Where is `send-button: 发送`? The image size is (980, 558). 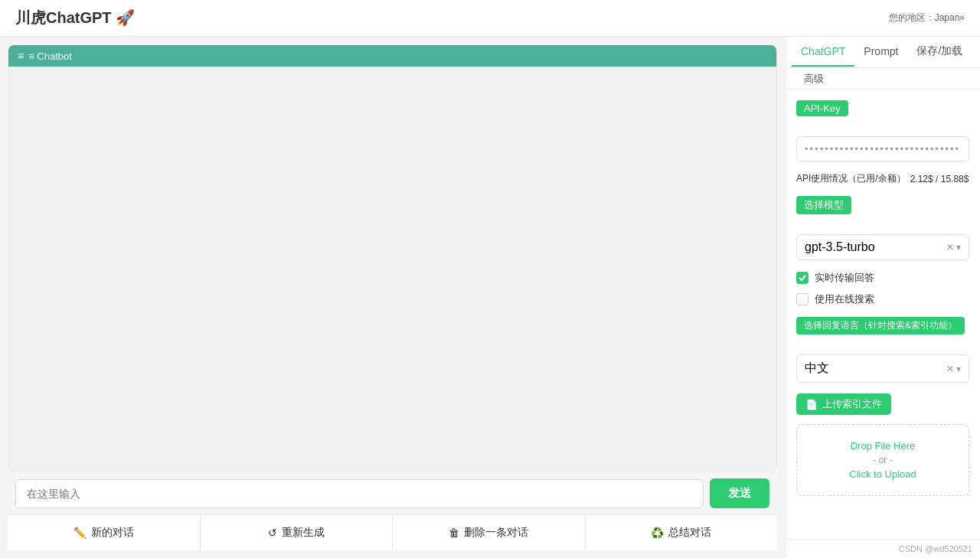
send-button: 发送 is located at coordinates (740, 493).